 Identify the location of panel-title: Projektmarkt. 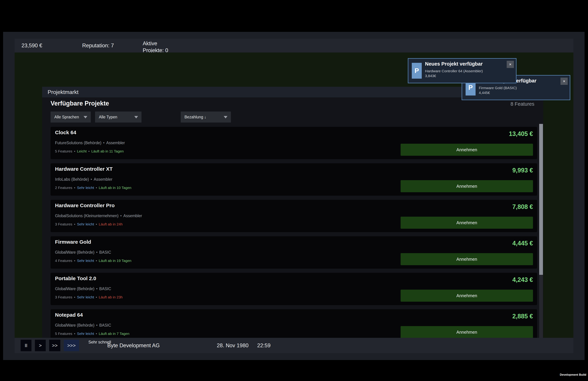
(63, 92).